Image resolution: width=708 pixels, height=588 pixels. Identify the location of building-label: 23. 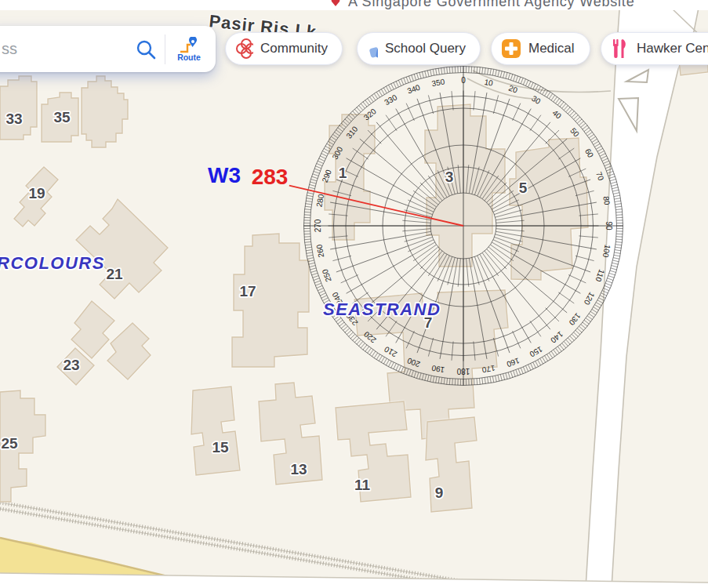
(71, 365).